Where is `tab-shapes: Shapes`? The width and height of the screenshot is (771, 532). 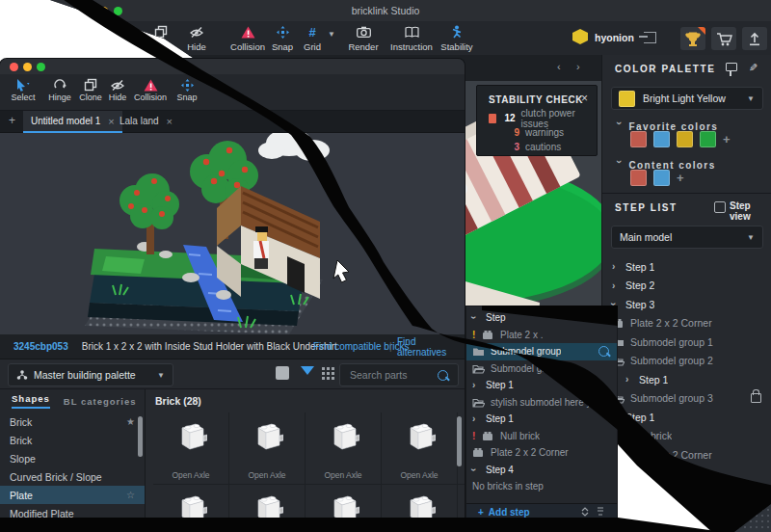
tab-shapes: Shapes is located at coordinates (31, 401).